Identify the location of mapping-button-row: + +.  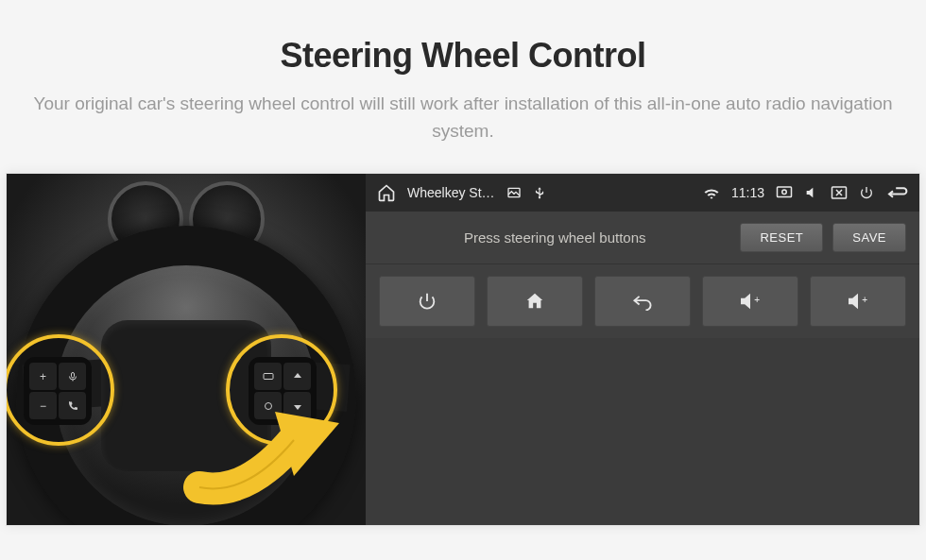
(643, 301).